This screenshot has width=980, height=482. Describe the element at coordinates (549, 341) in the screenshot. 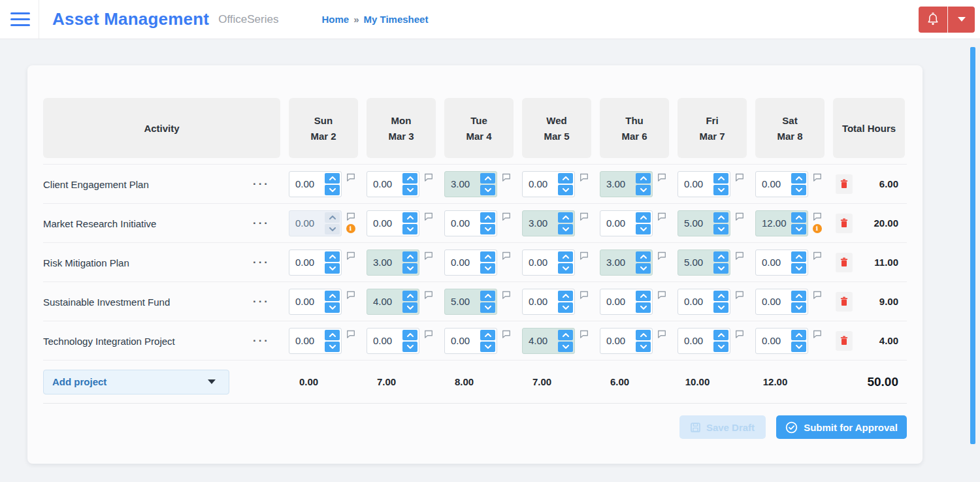

I see `hours-input: 4.00` at that location.